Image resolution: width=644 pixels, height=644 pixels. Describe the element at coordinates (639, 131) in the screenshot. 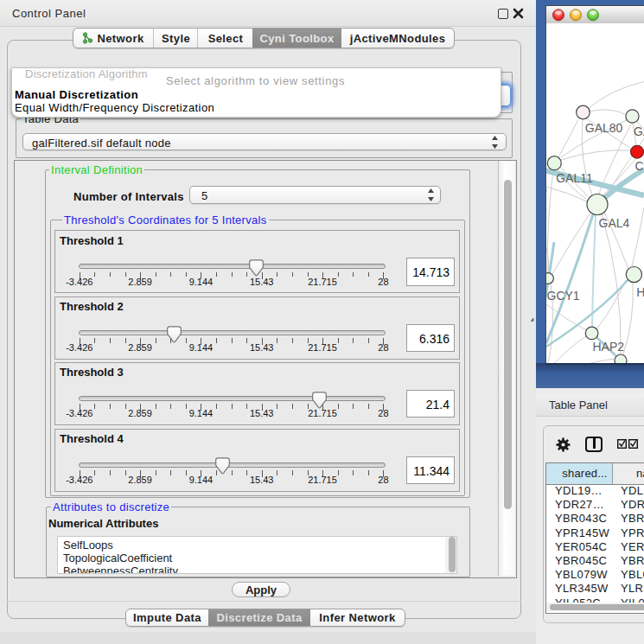

I see `svg-text: GA` at that location.